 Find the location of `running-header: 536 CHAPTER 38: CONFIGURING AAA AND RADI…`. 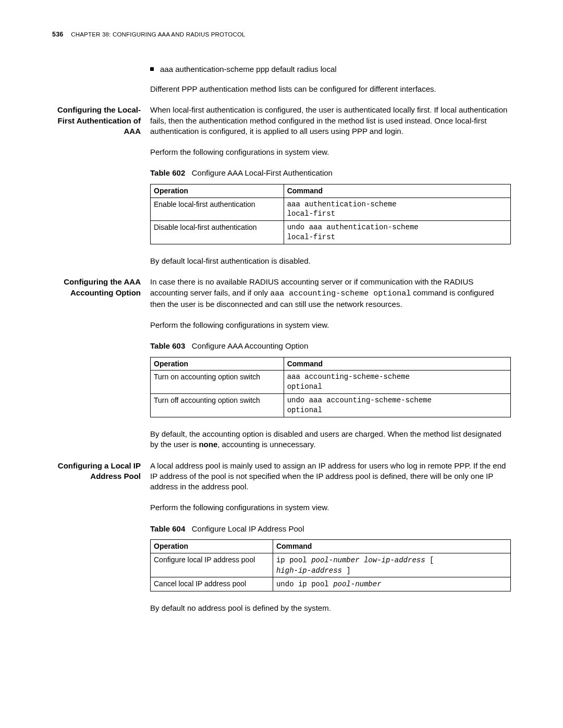

running-header: 536 CHAPTER 38: CONFIGURING AAA AND RADI… is located at coordinates (282, 34).